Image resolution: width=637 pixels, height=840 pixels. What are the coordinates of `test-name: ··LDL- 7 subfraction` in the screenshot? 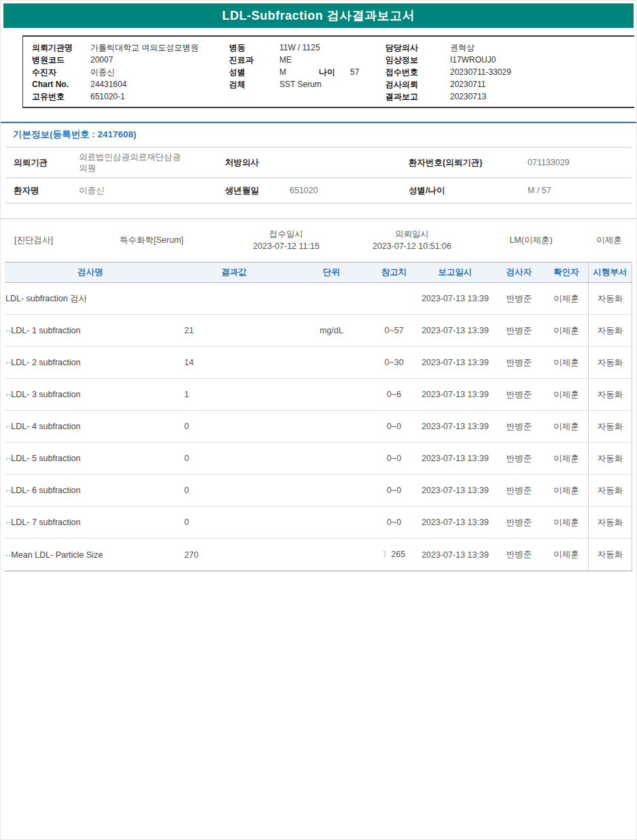 It's located at (90, 522).